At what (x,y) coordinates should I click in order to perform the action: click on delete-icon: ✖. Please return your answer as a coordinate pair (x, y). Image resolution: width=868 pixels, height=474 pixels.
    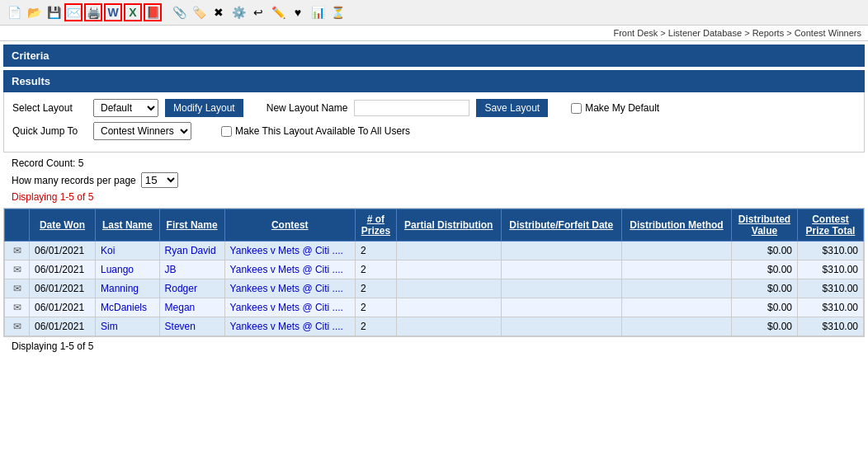
    Looking at the image, I should click on (219, 12).